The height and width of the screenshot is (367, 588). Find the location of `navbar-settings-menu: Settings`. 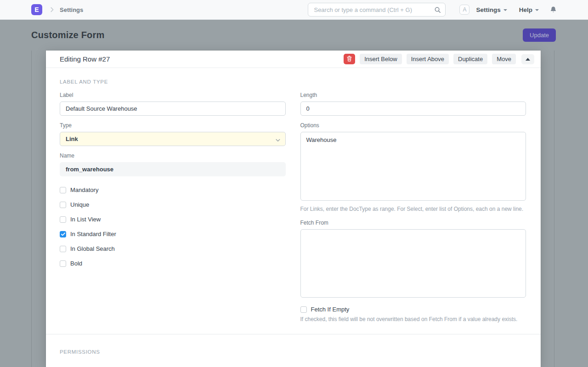

navbar-settings-menu: Settings is located at coordinates (492, 10).